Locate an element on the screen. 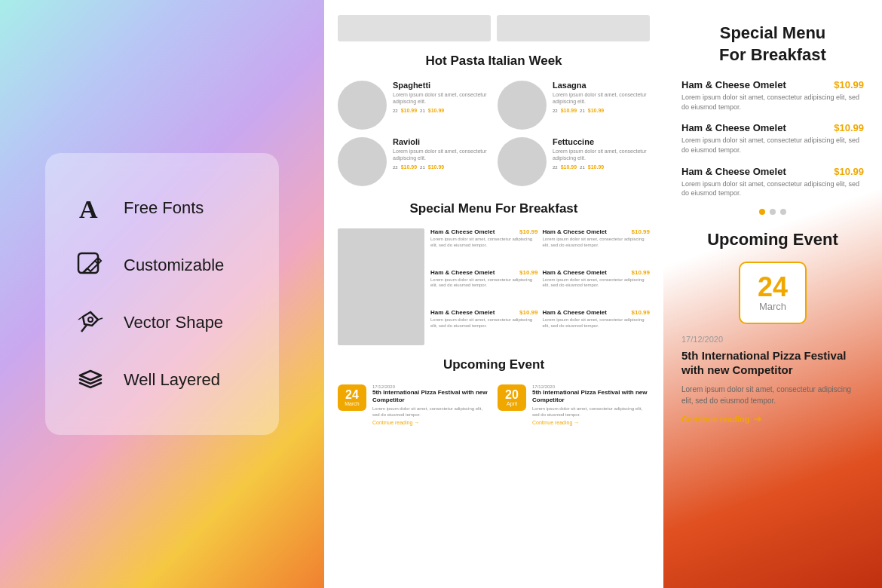 The width and height of the screenshot is (882, 588). arrow-right-icon is located at coordinates (758, 419).